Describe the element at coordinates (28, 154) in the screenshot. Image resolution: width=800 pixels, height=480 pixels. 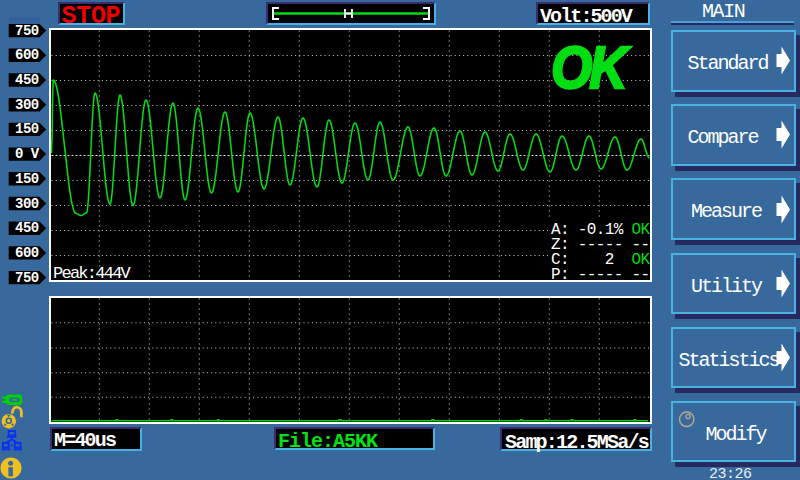
I see `svg-text: 0 V` at that location.